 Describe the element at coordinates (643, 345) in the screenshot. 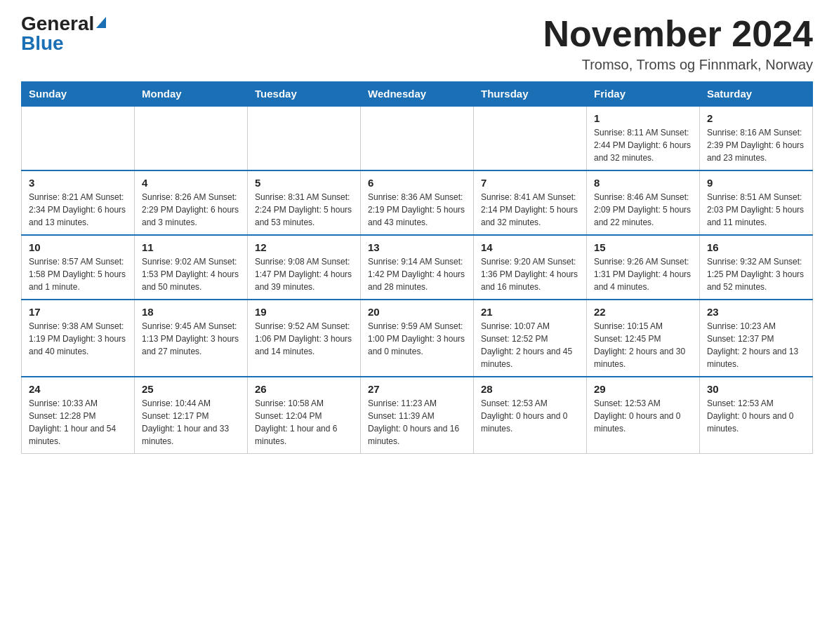

I see `day-info: Sunrise: 10:15 AM Sunset: 12:45 PM Dayli…` at that location.